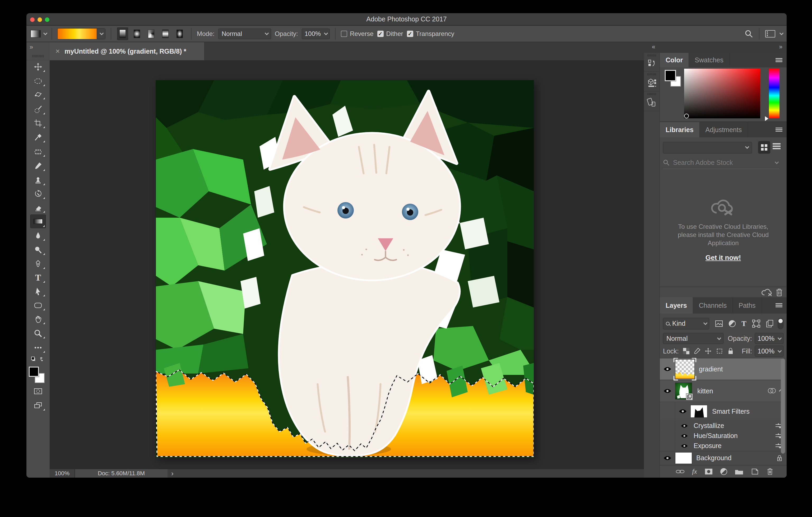  Describe the element at coordinates (410, 34) in the screenshot. I see `transparency-checkbox: ✓` at that location.